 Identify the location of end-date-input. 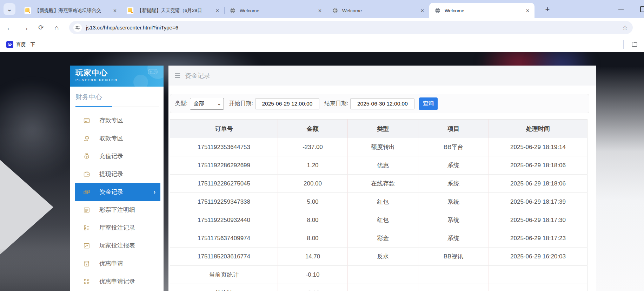
(383, 104).